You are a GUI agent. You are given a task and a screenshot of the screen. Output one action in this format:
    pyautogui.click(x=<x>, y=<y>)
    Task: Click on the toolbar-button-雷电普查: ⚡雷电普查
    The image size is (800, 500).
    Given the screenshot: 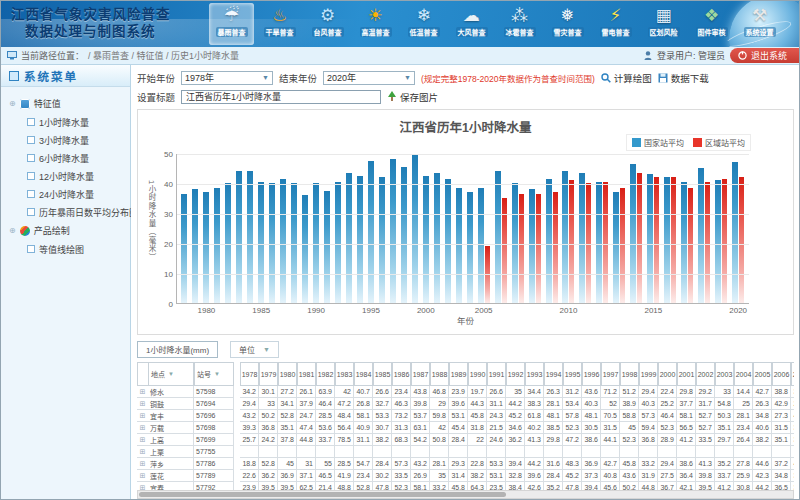 What is the action you would take?
    pyautogui.click(x=616, y=24)
    